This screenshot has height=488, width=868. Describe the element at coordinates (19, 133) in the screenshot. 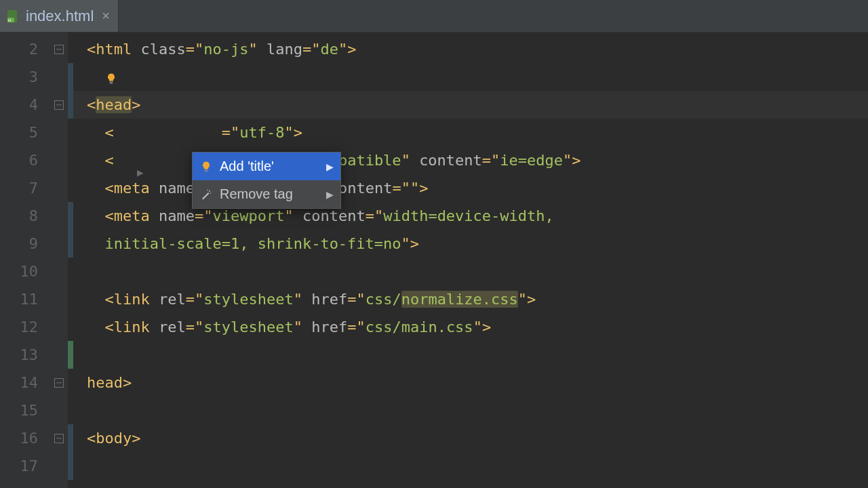

I see `line-number: 5` at that location.